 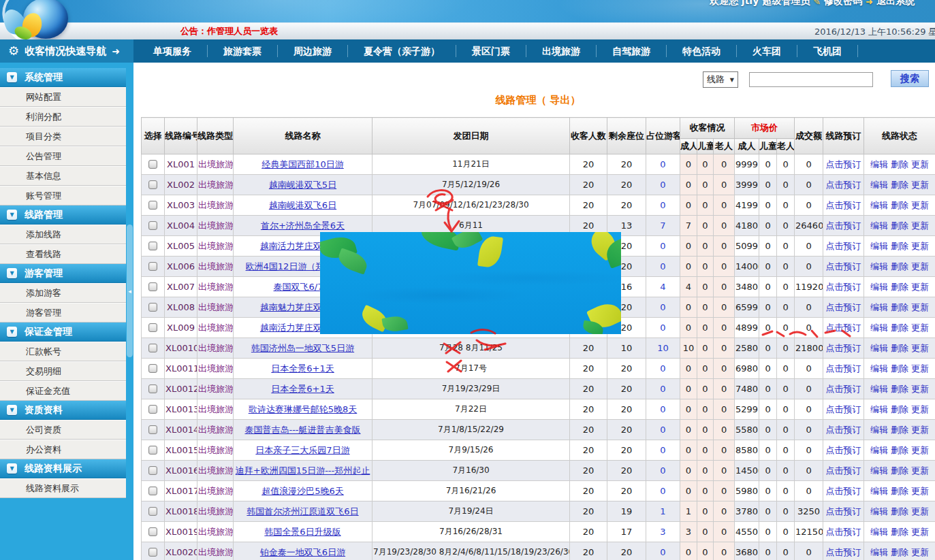 I want to click on sidebar-item: 添加游客, so click(x=63, y=293).